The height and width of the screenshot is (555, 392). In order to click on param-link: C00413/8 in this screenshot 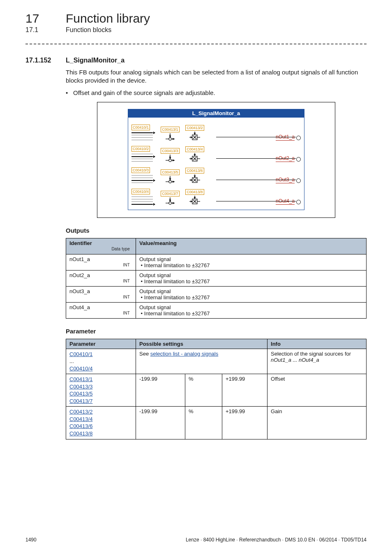, I will do `click(101, 434)`.